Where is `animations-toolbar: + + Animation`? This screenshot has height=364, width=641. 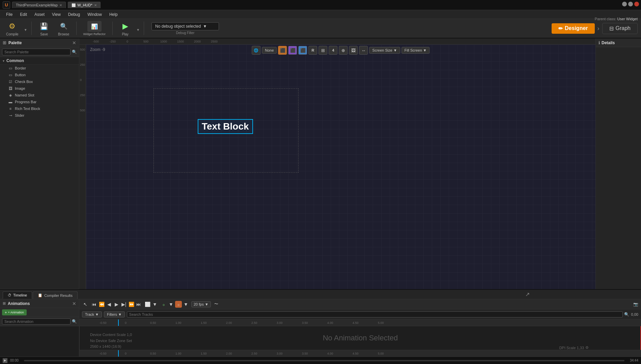 animations-toolbar: + + Animation is located at coordinates (39, 312).